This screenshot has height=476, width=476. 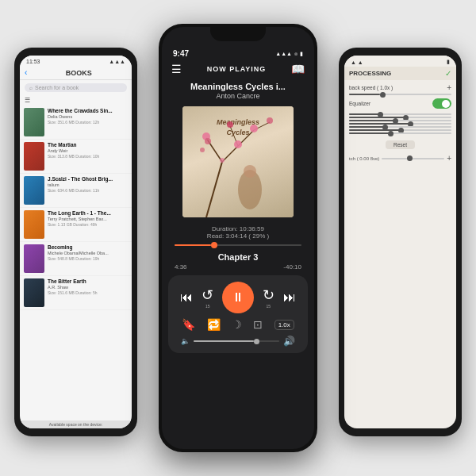 What do you see at coordinates (87, 151) in the screenshot?
I see `book-info: The Martian Andy Weir Size: 313.8 MB Dur…` at bounding box center [87, 151].